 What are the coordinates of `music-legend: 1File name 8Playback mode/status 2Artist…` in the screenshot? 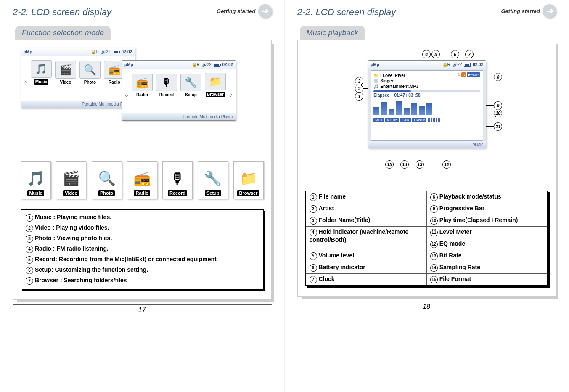 It's located at (427, 238).